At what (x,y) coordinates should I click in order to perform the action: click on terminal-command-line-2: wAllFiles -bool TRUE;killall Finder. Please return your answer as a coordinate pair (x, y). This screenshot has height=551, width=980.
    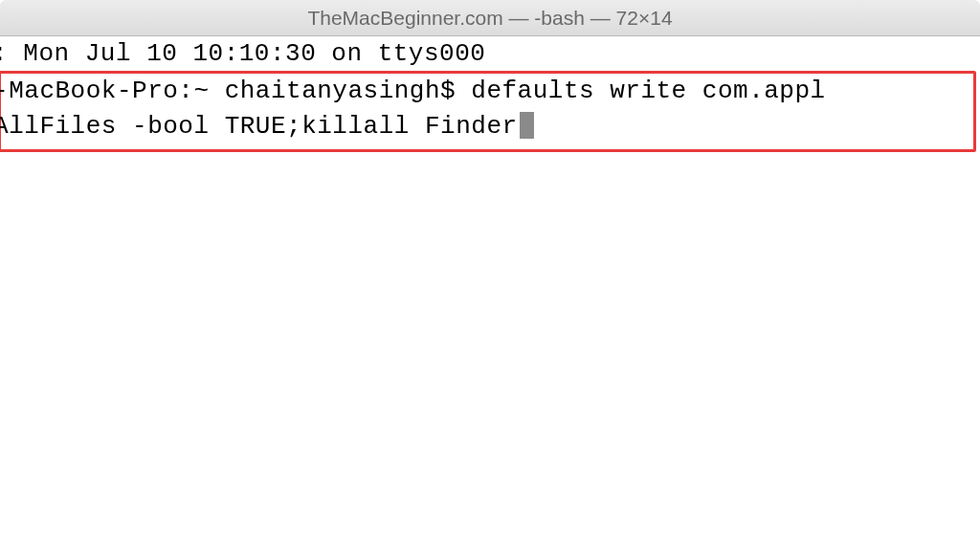
    Looking at the image, I should click on (486, 127).